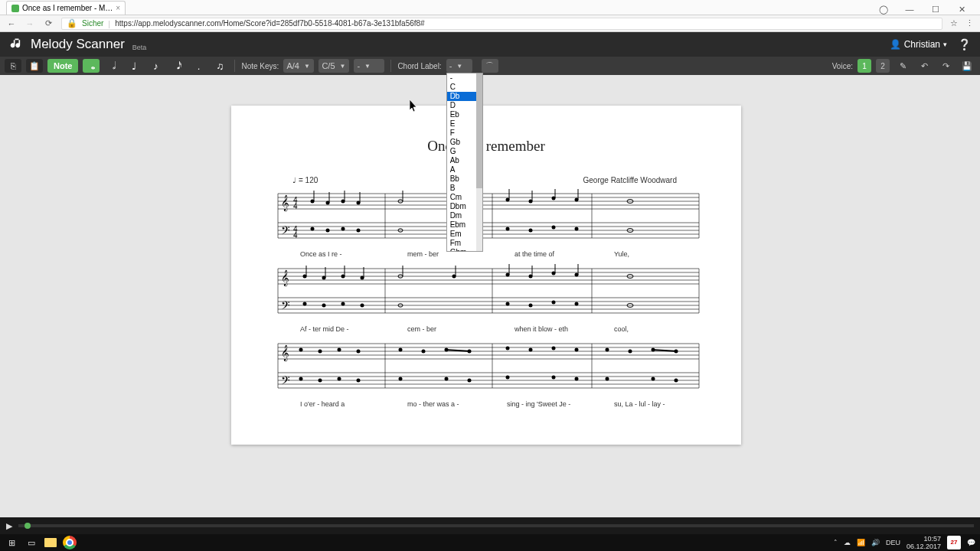 Image resolution: width=980 pixels, height=551 pixels. What do you see at coordinates (66, 8) in the screenshot?
I see `browser-tab: Once as I remember - M… ×` at bounding box center [66, 8].